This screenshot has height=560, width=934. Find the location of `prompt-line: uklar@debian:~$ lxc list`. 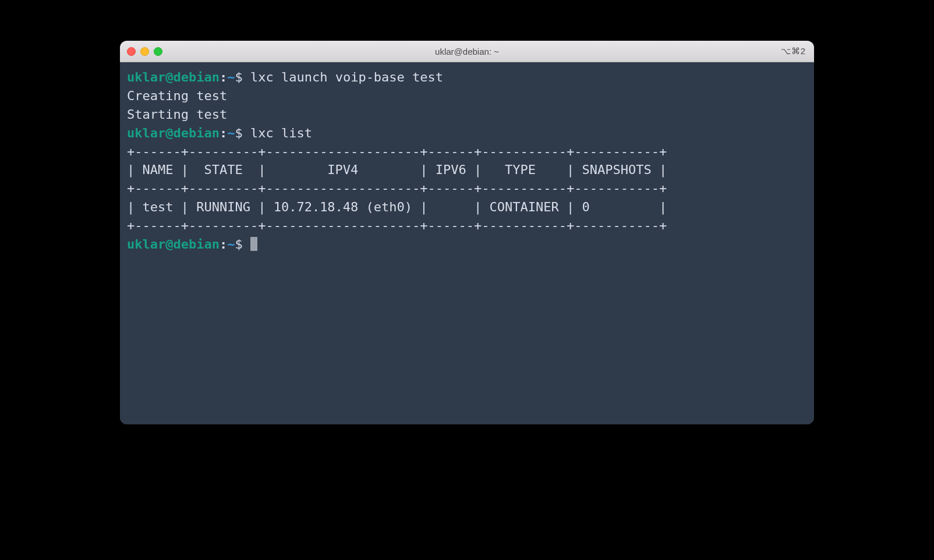

prompt-line: uklar@debian:~$ lxc list is located at coordinates (220, 133).